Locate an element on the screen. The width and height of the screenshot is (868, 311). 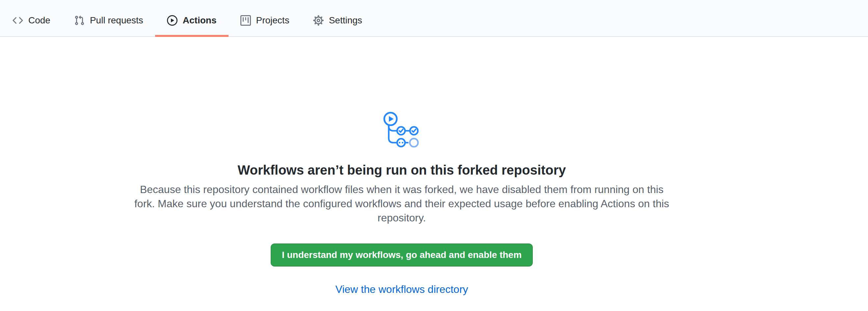
tab-actions: Actions is located at coordinates (192, 21).